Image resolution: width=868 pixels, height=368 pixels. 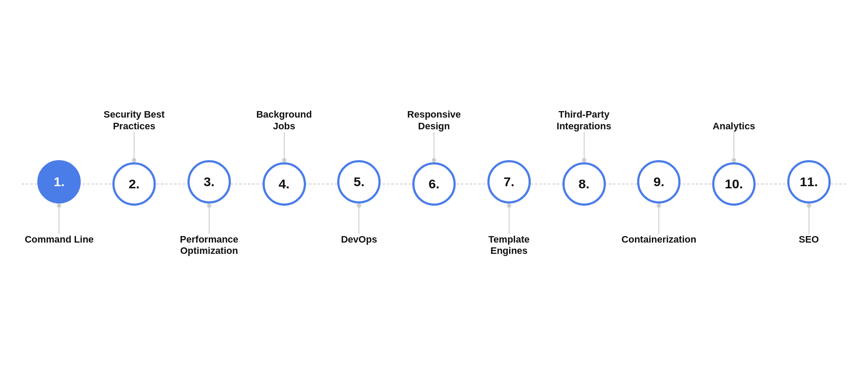 What do you see at coordinates (434, 184) in the screenshot?
I see `circle-6: 6.` at bounding box center [434, 184].